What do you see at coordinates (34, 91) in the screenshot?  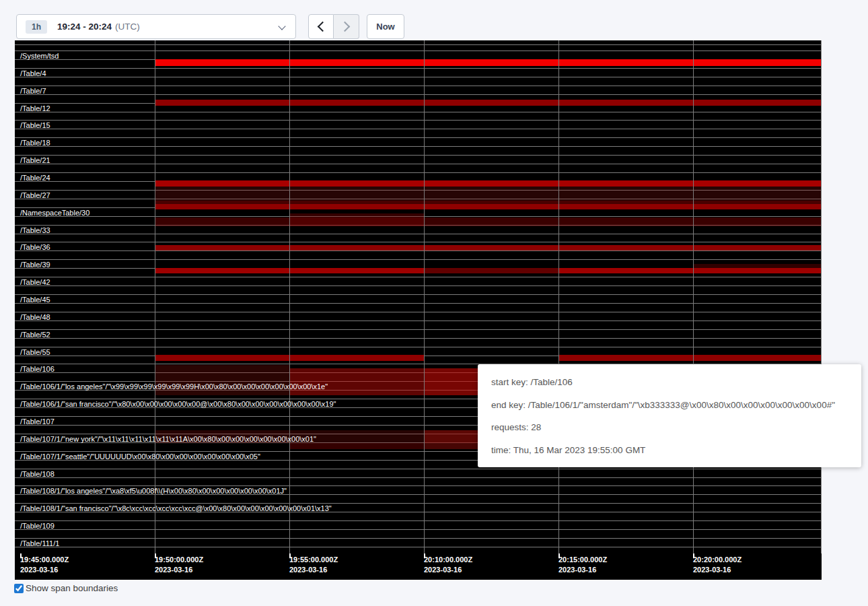 I see `row-label: /Table/7` at bounding box center [34, 91].